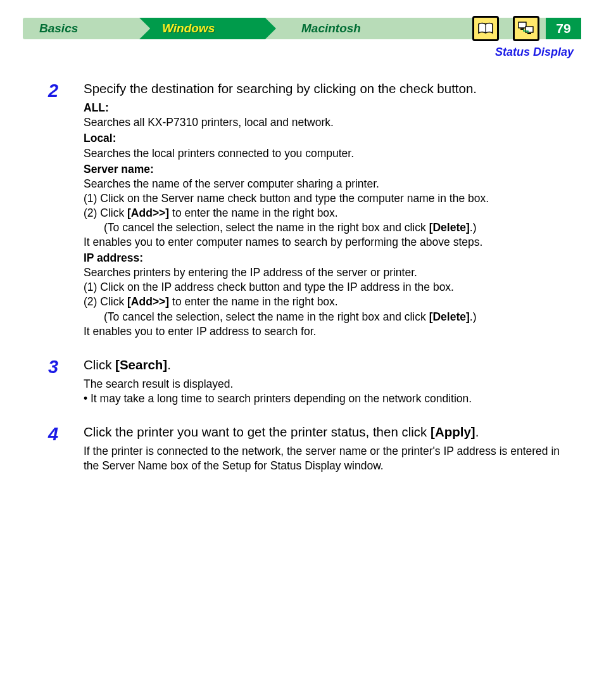  What do you see at coordinates (232, 184) in the screenshot?
I see `body-text: Searches the name of the server computer…` at bounding box center [232, 184].